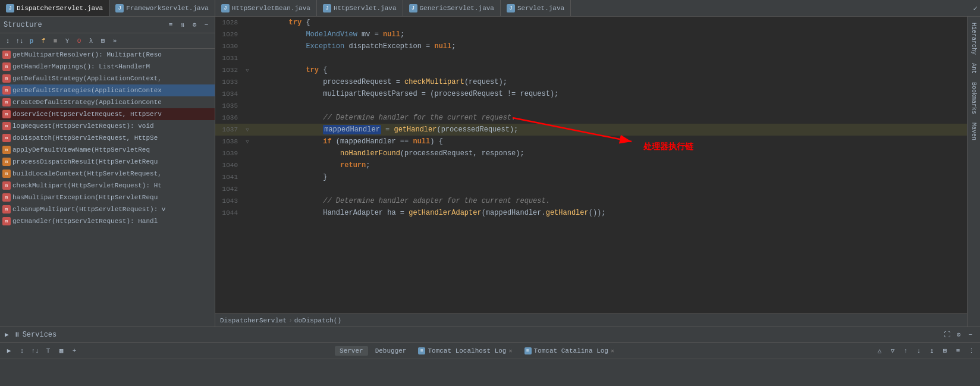 The height and width of the screenshot is (386, 980). Describe the element at coordinates (971, 351) in the screenshot. I see `svc-more-btn: ⋮` at that location.